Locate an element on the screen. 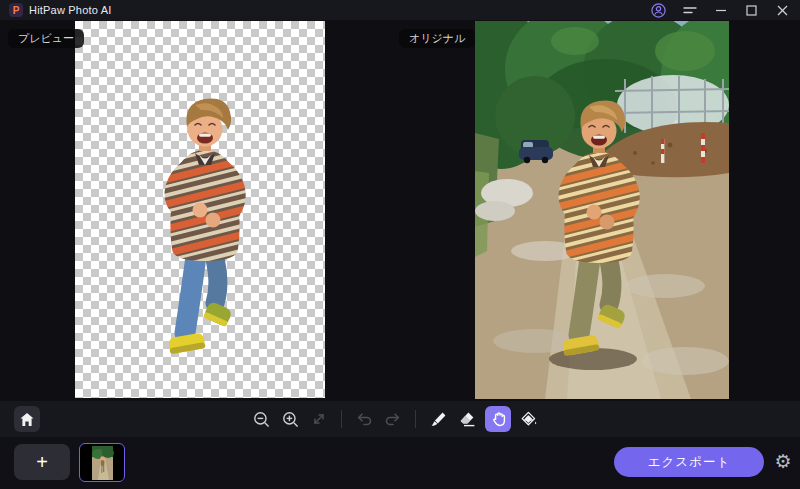  zoom-in-button is located at coordinates (290, 419).